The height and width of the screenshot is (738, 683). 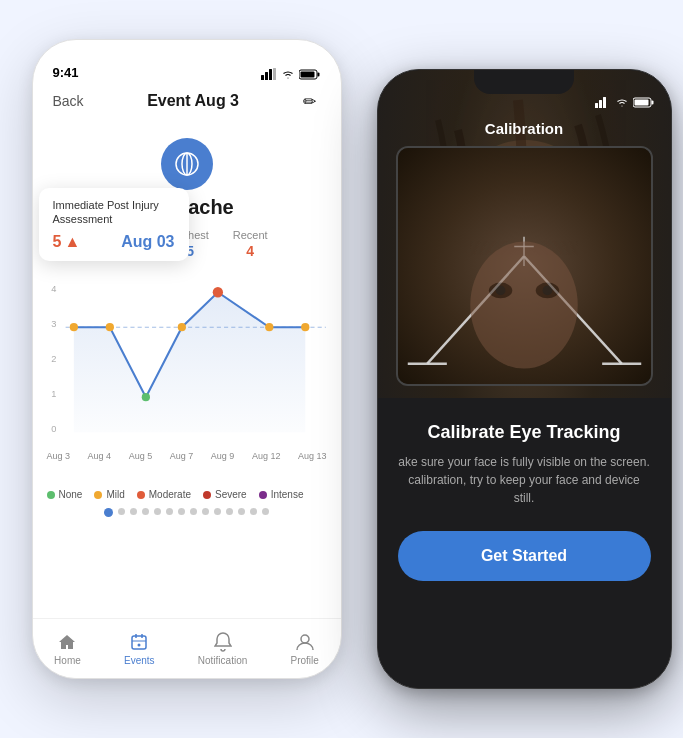 What do you see at coordinates (68, 101) in the screenshot?
I see `back-button: Back` at bounding box center [68, 101].